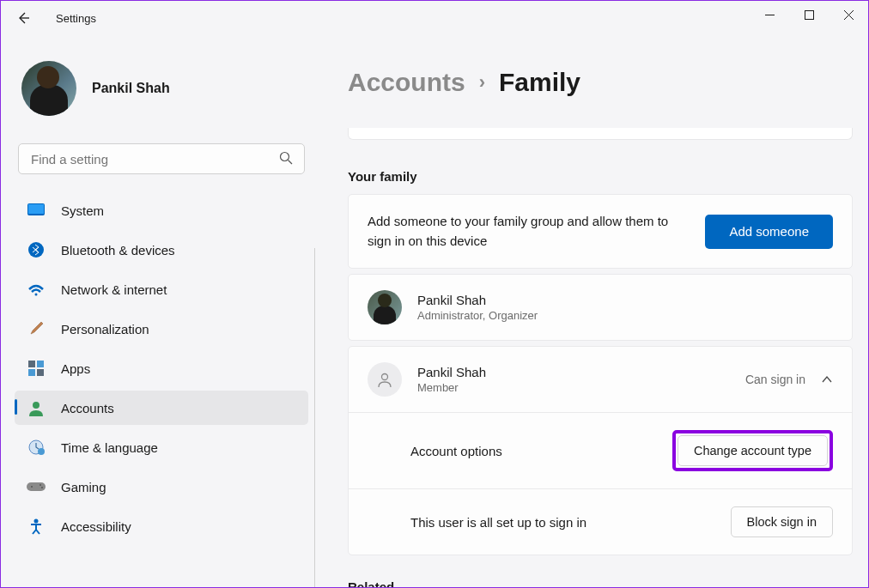  I want to click on system-icon, so click(36, 210).